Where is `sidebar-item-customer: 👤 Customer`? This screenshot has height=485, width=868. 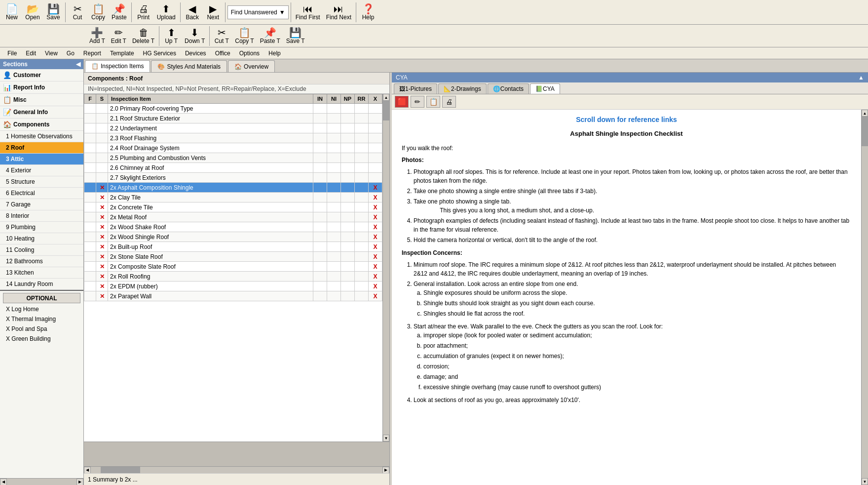
sidebar-item-customer: 👤 Customer is located at coordinates (41, 75).